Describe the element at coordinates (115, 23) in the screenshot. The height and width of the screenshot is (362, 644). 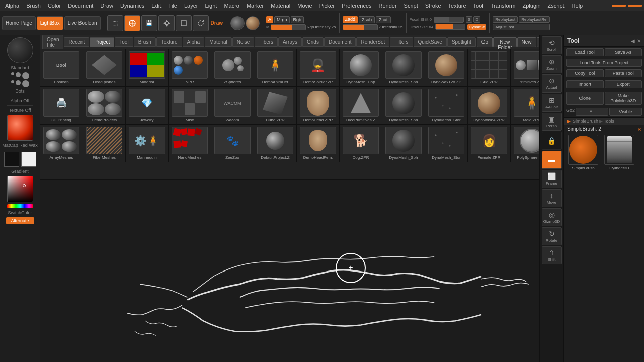
I see `select-rect-btn: ⬚` at that location.